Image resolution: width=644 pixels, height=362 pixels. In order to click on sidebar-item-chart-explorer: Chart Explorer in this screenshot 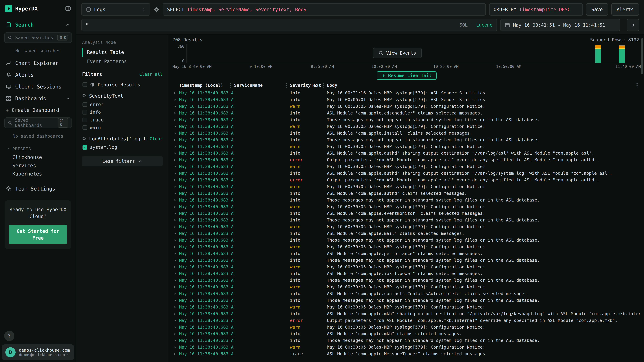, I will do `click(38, 63)`.